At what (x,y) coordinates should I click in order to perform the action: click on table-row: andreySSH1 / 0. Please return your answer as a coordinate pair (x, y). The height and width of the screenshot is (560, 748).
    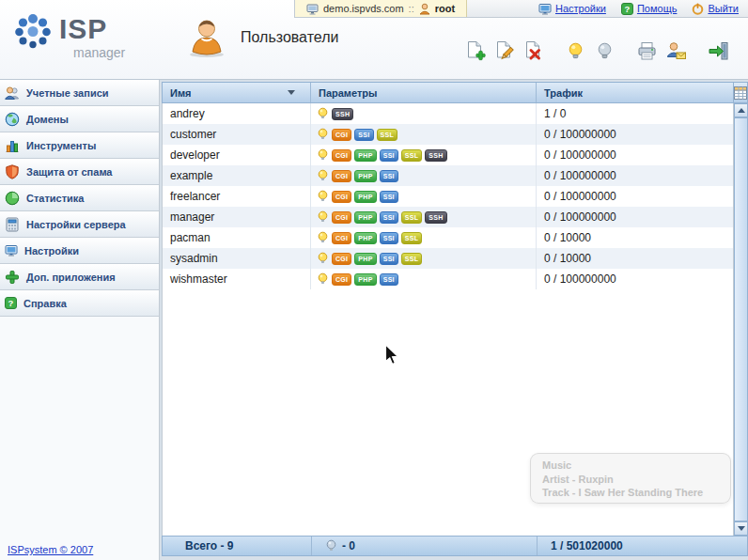
    Looking at the image, I should click on (447, 114).